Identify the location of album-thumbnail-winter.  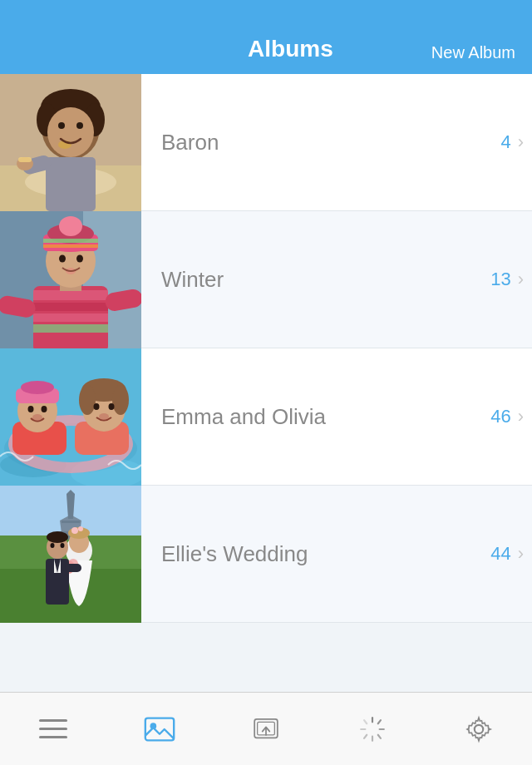
(71, 279).